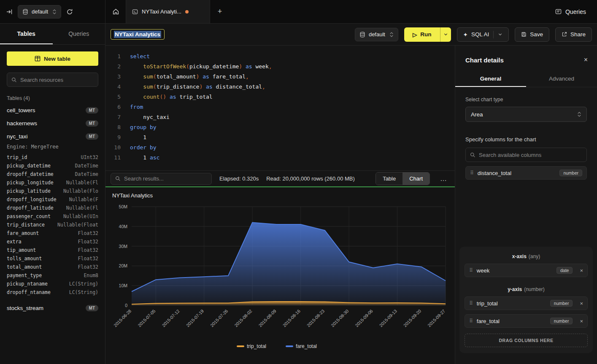 This screenshot has width=597, height=364. I want to click on column-type: DateTime, so click(87, 166).